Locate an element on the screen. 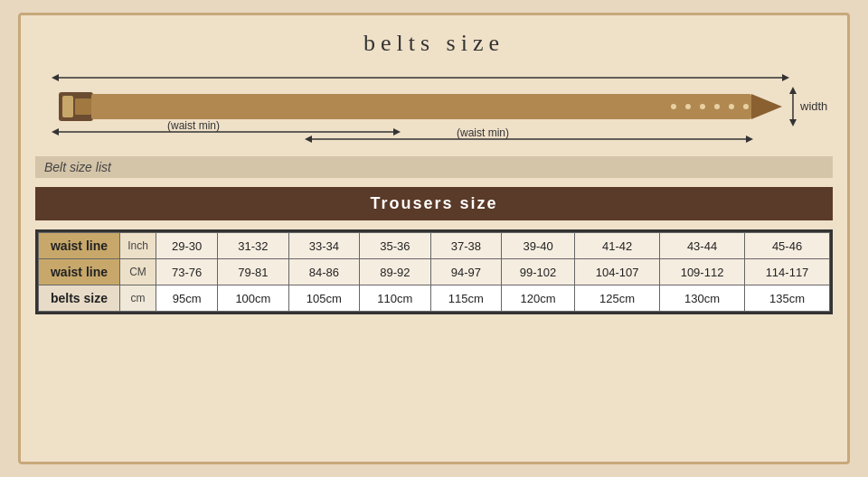 The image size is (868, 477). data-cell: 130cm is located at coordinates (703, 298).